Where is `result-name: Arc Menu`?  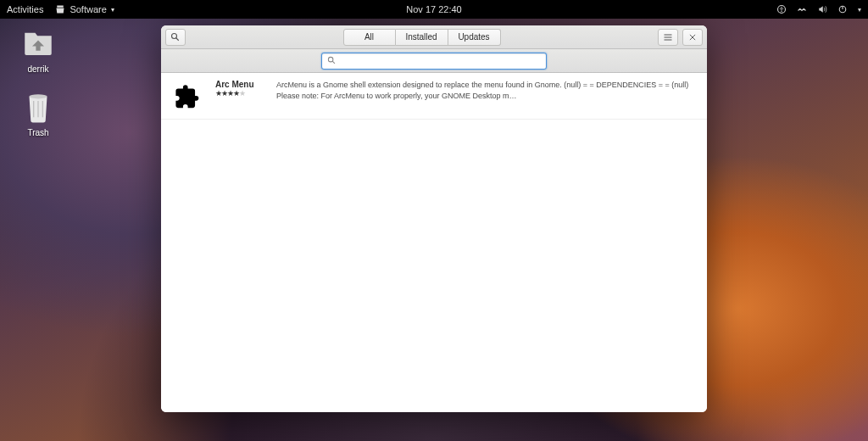 result-name: Arc Menu is located at coordinates (241, 85).